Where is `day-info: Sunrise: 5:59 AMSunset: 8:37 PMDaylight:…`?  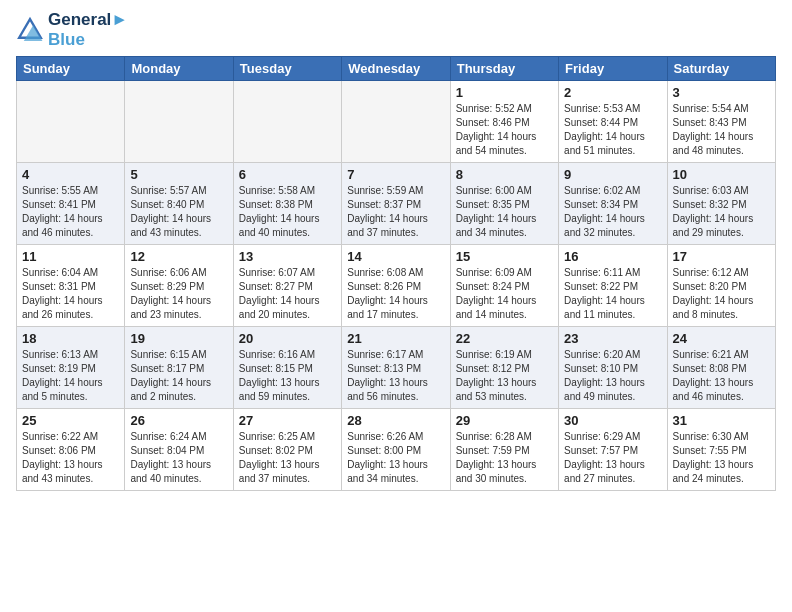 day-info: Sunrise: 5:59 AMSunset: 8:37 PMDaylight:… is located at coordinates (396, 212).